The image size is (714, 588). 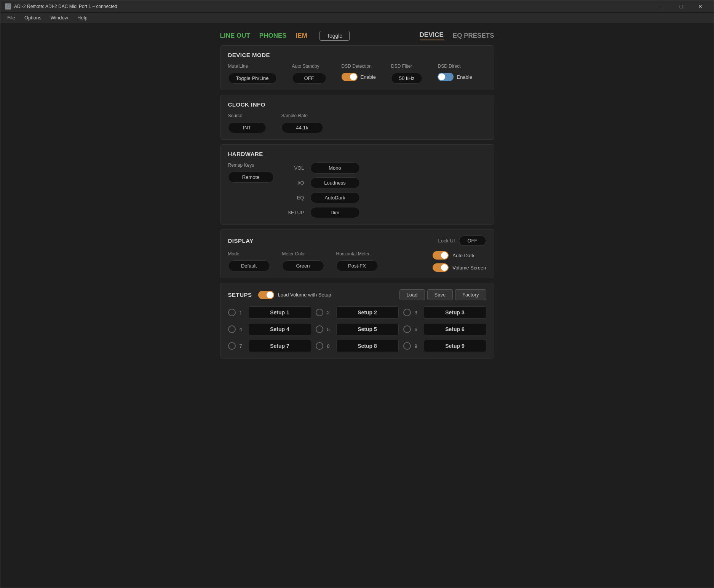 I want to click on tab-line-out: LINE OUT, so click(x=235, y=36).